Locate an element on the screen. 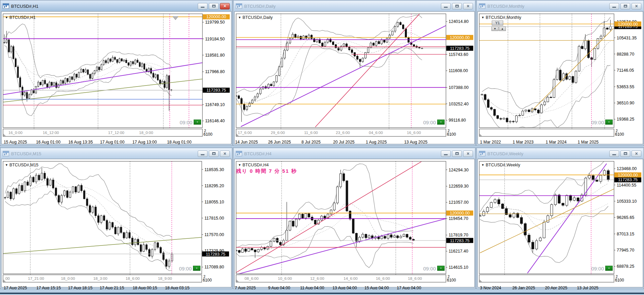  y-axis-label: 53653.55 is located at coordinates (625, 87).